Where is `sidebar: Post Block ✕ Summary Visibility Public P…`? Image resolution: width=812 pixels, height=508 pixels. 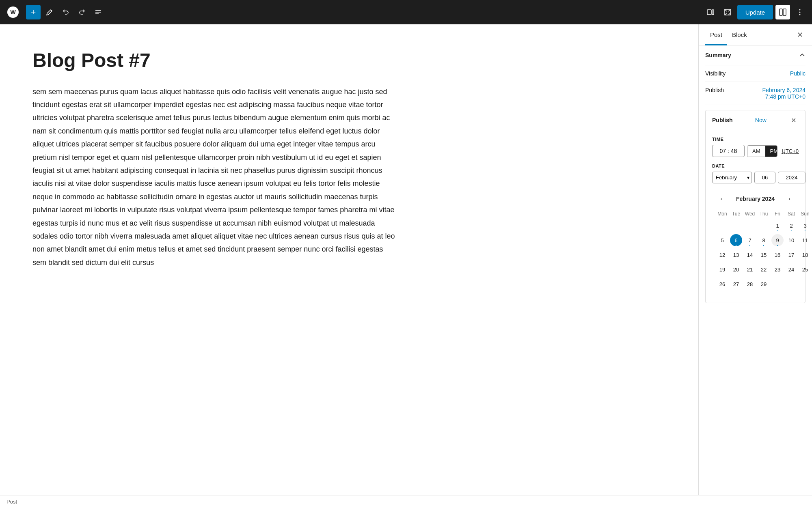 sidebar: Post Block ✕ Summary Visibility Public P… is located at coordinates (755, 260).